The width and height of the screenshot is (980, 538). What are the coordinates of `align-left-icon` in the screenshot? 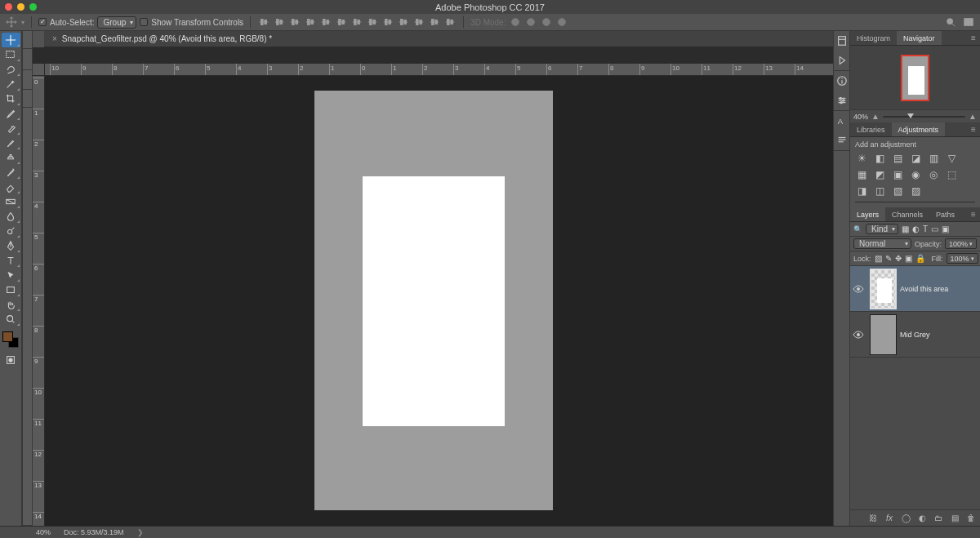 It's located at (310, 22).